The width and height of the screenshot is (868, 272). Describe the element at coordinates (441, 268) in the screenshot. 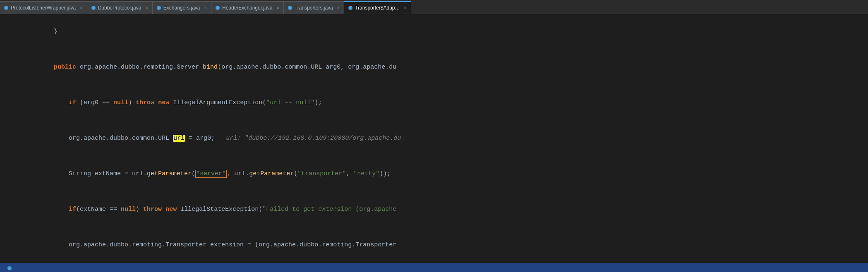

I see `line-content-return: return extension.bind(arg0, arg1);extens…` at that location.